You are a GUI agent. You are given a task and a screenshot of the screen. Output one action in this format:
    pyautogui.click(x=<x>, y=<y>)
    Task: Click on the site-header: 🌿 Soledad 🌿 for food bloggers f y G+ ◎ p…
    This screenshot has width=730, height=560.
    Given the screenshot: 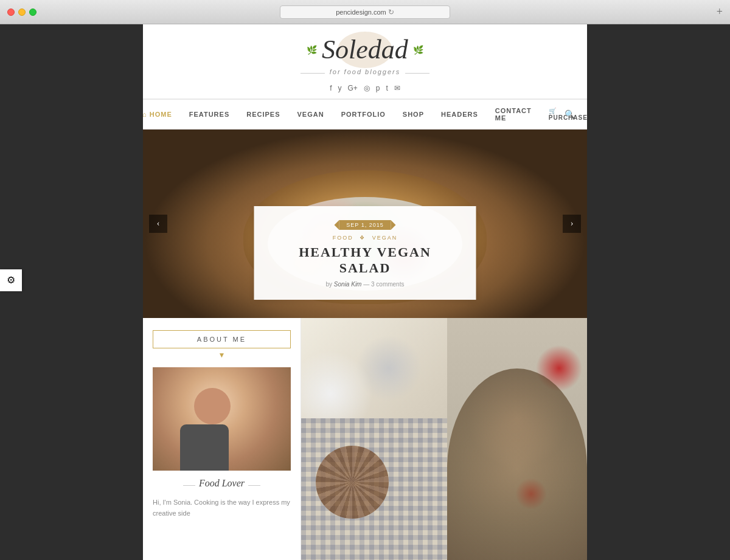 What is the action you would take?
    pyautogui.click(x=365, y=62)
    